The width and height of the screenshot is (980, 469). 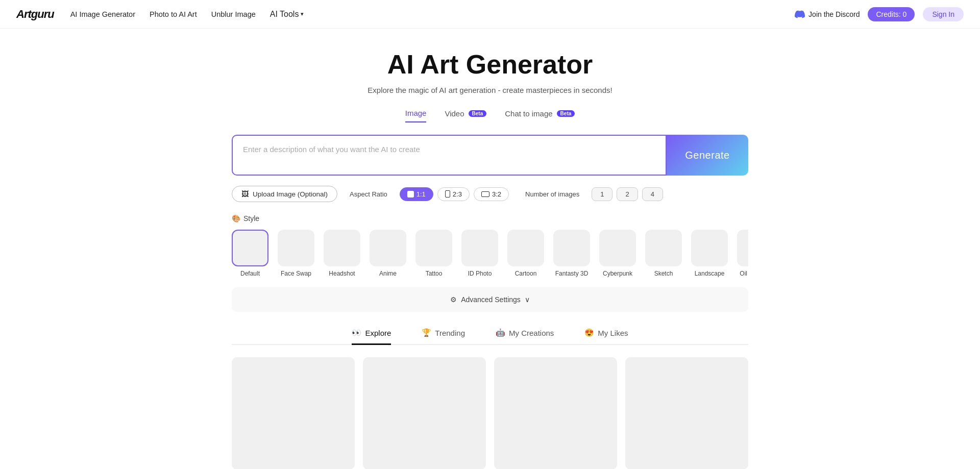 I want to click on num-2: 2, so click(x=627, y=194).